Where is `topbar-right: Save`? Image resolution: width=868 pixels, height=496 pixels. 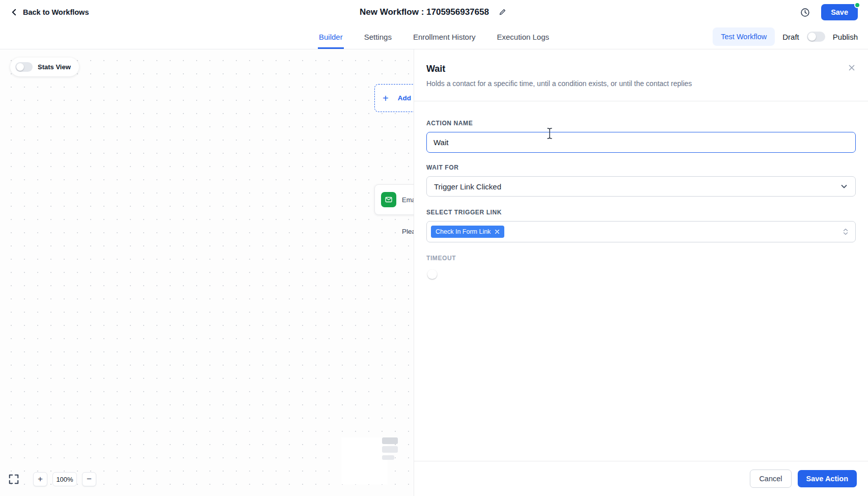
topbar-right: Save is located at coordinates (828, 12).